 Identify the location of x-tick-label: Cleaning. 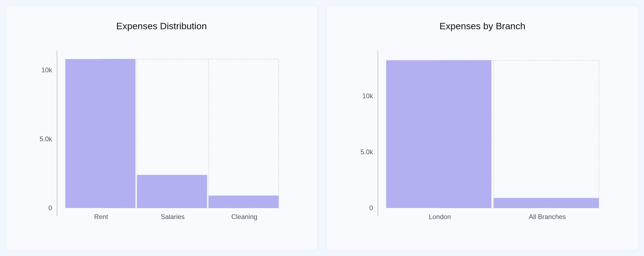
(244, 217).